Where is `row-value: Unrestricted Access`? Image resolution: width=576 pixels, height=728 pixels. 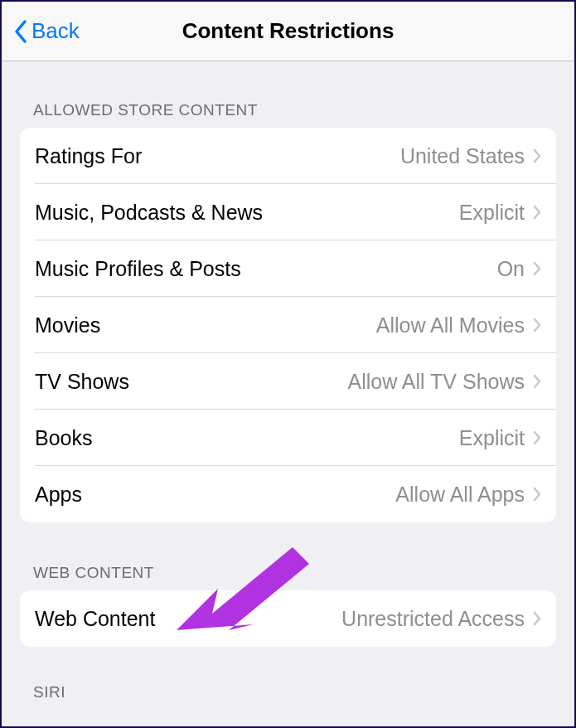 row-value: Unrestricted Access is located at coordinates (433, 619).